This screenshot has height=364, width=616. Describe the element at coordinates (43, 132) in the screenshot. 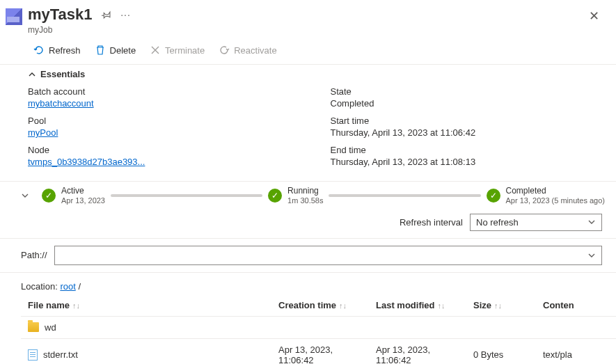

I see `pool-link: myPool` at that location.